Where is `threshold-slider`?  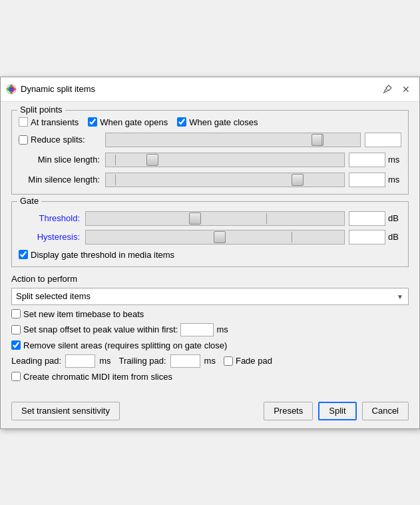 threshold-slider is located at coordinates (215, 219).